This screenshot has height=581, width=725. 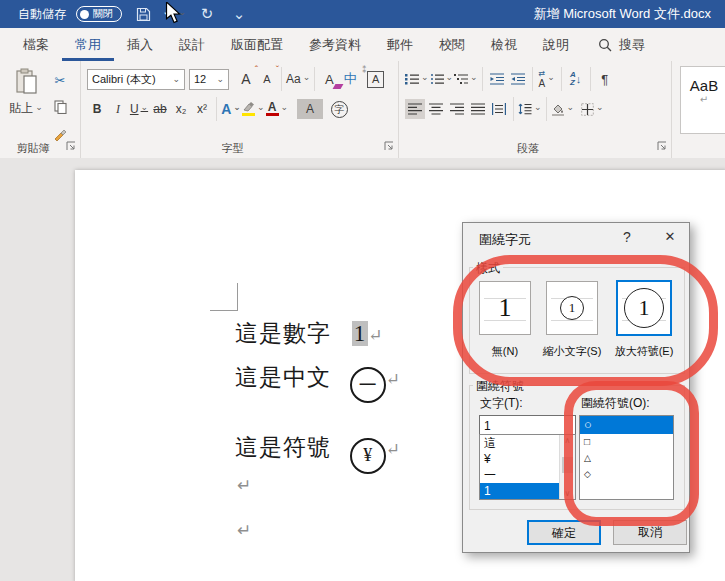 I want to click on character-border-icon: A, so click(x=376, y=80).